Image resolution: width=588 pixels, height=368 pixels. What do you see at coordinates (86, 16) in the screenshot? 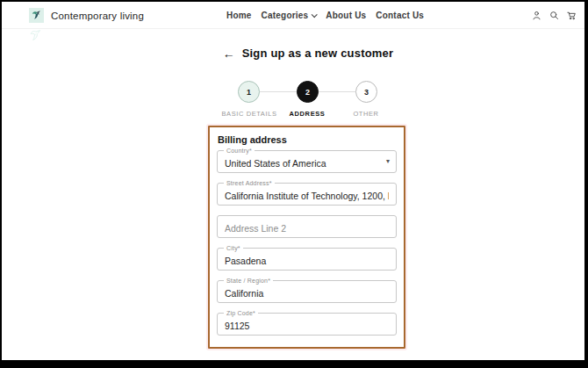
I see `brand: Contemporary living` at bounding box center [86, 16].